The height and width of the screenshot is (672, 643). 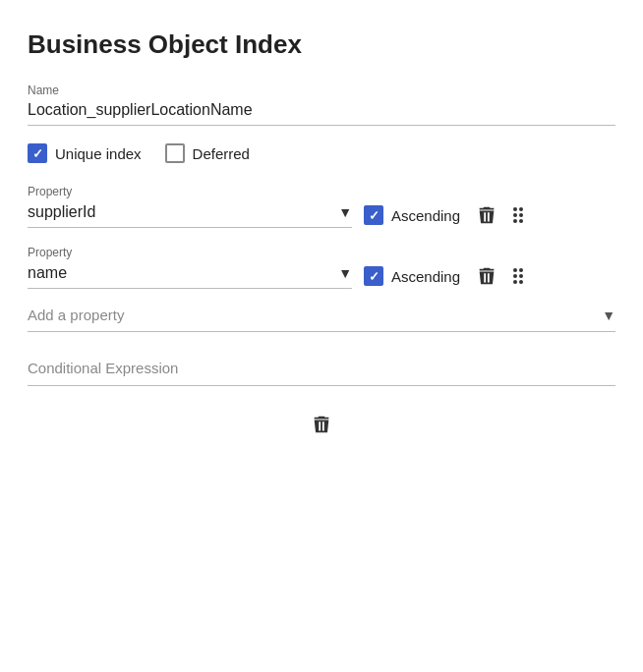 What do you see at coordinates (322, 192) in the screenshot?
I see `property1-label: Property` at bounding box center [322, 192].